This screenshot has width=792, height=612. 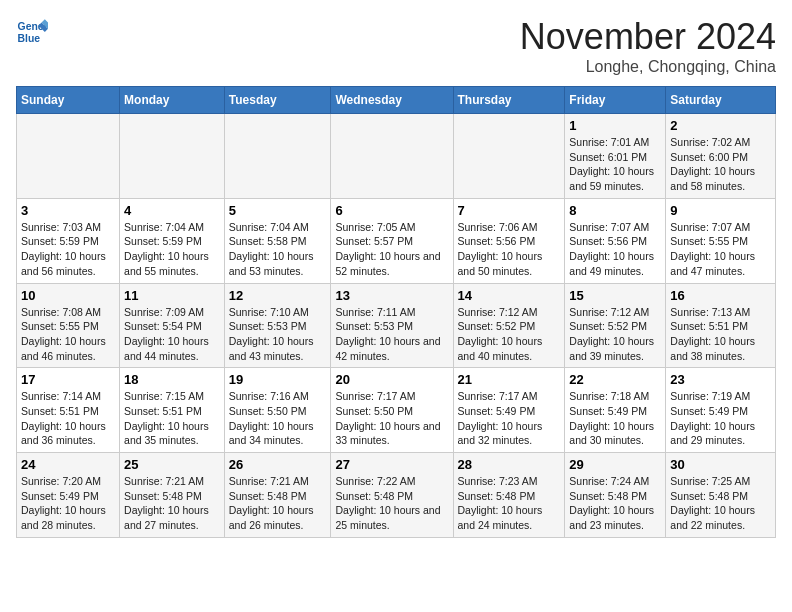 What do you see at coordinates (720, 380) in the screenshot?
I see `day-number: 23` at bounding box center [720, 380].